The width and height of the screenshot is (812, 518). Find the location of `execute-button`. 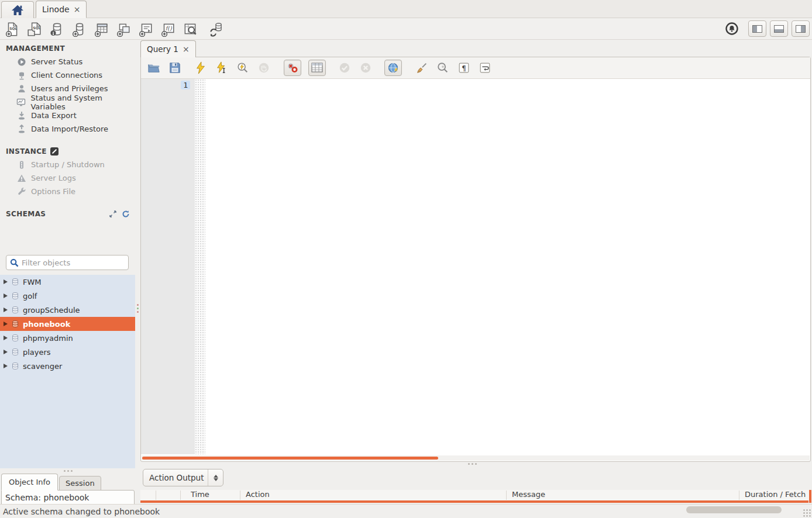

execute-button is located at coordinates (201, 68).